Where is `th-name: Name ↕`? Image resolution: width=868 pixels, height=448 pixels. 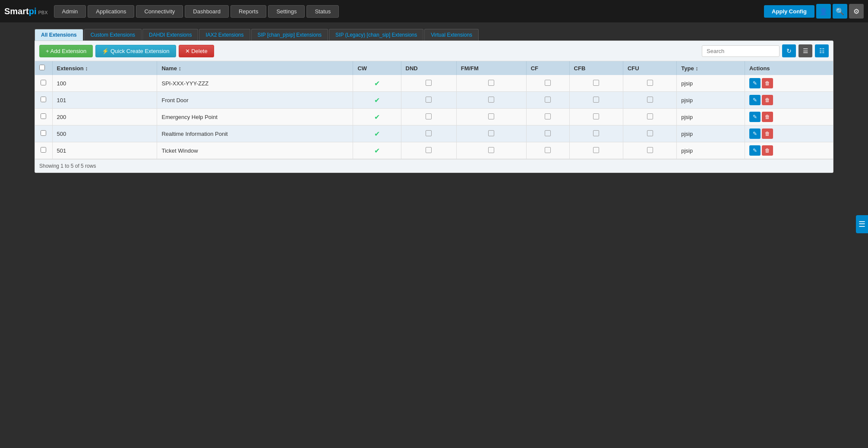 th-name: Name ↕ is located at coordinates (255, 68).